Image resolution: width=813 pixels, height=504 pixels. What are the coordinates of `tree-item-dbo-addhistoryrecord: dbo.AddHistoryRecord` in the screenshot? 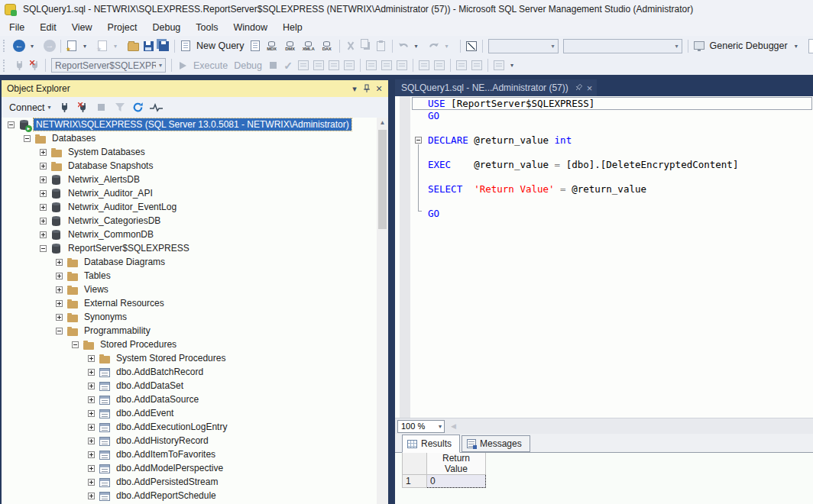 It's located at (195, 441).